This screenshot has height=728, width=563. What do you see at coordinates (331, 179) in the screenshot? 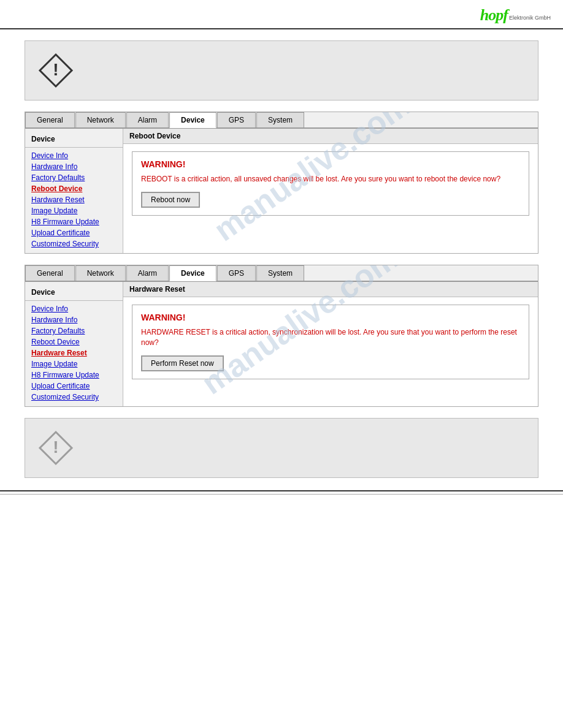
I see `warning-text-1: REBOOT is a critical action, all unsaved…` at bounding box center [331, 179].